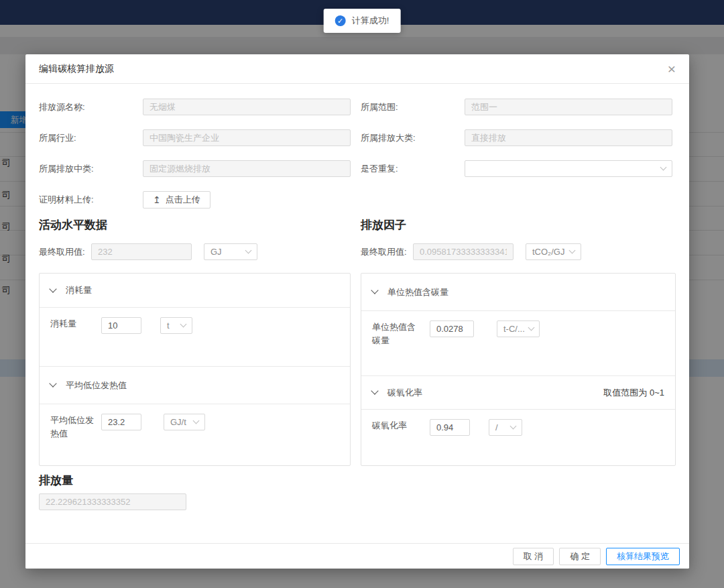 The image size is (724, 588). Describe the element at coordinates (405, 393) in the screenshot. I see `oxidation-rate-panel-title: 碳氧化率` at that location.